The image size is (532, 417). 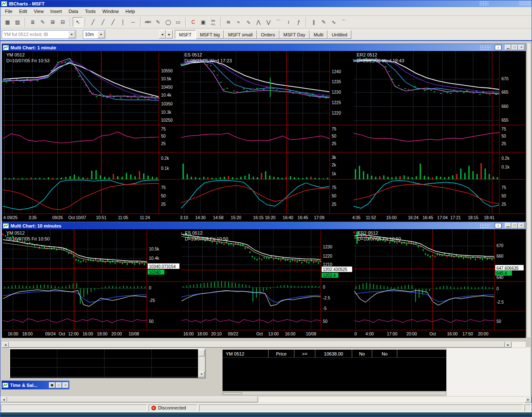 What do you see at coordinates (74, 11) in the screenshot?
I see `menu-data: Data` at bounding box center [74, 11].